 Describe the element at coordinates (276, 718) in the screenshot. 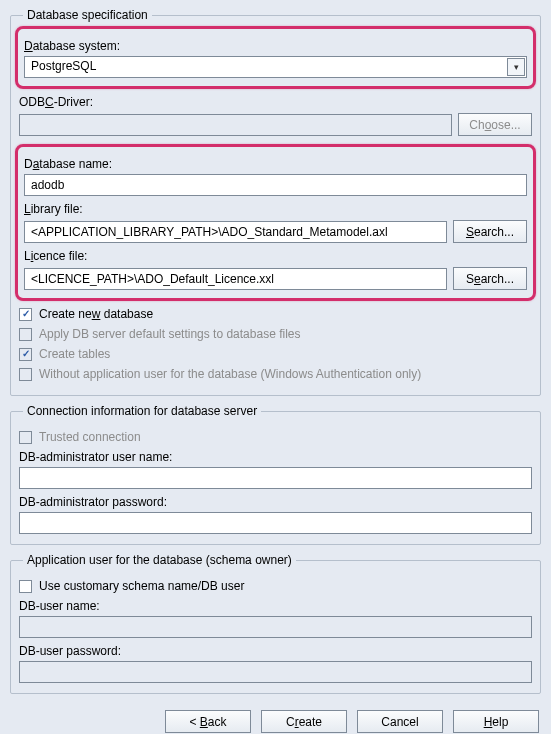

I see `footer-buttons: < Back Create Cancel Help` at that location.